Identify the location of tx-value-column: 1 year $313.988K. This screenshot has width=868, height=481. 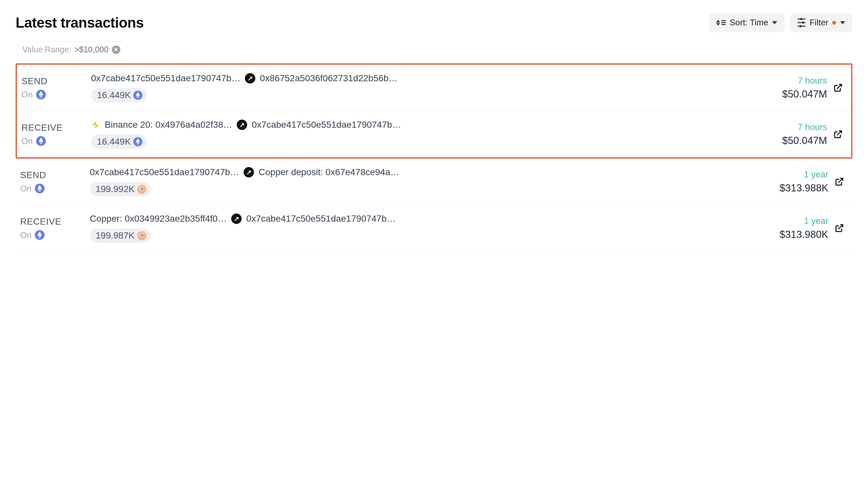
(791, 182).